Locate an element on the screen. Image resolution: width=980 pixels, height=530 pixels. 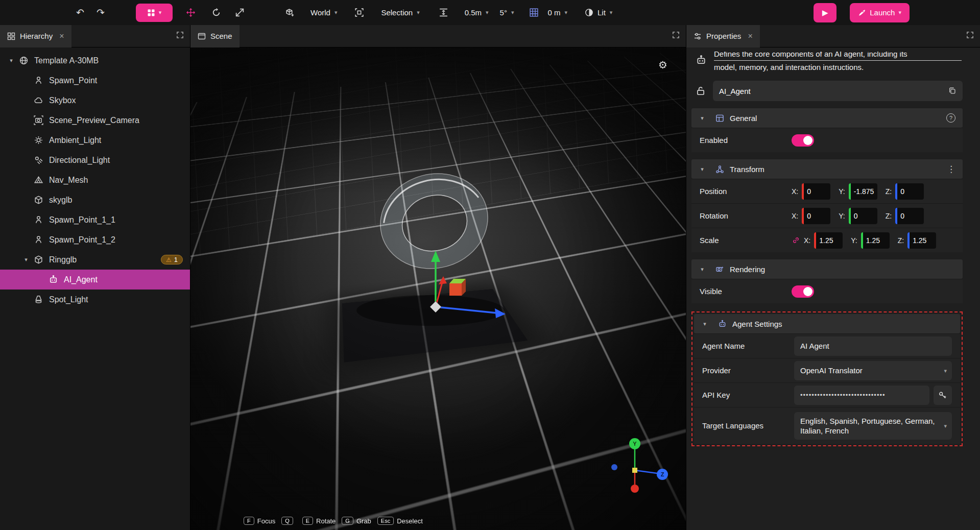
launch-button: Launch ▾ is located at coordinates (879, 13).